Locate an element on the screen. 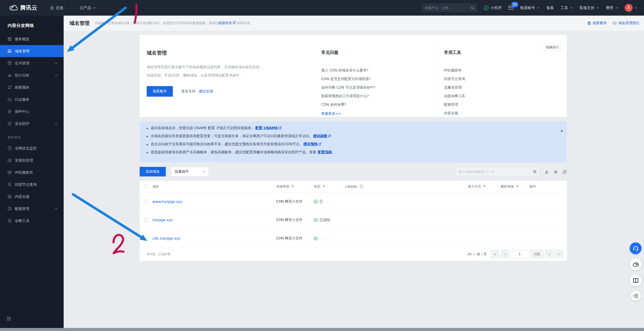  nav-support: 客服支持 is located at coordinates (589, 8).